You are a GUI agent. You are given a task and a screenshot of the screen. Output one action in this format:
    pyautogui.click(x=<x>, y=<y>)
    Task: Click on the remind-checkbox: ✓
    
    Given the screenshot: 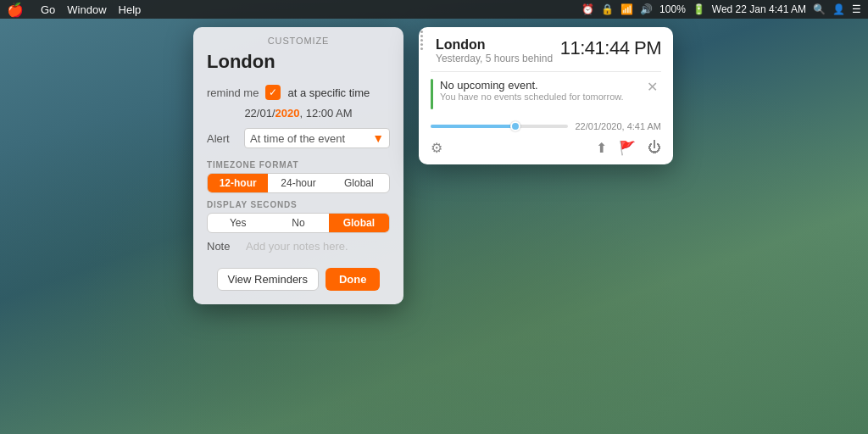 What is the action you would take?
    pyautogui.click(x=273, y=92)
    